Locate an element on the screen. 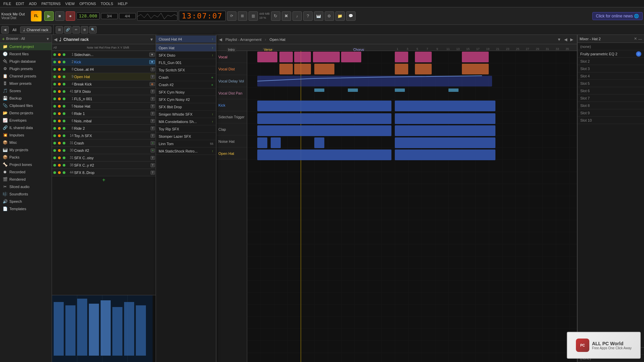 The width and height of the screenshot is (644, 362). channel-11-t: T is located at coordinates (153, 128).